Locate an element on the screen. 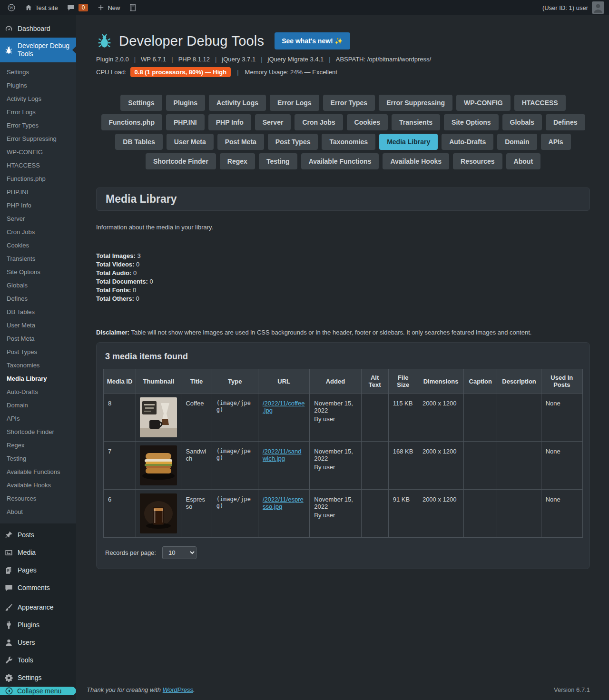 The width and height of the screenshot is (609, 700). tab-button: Globals is located at coordinates (522, 122).